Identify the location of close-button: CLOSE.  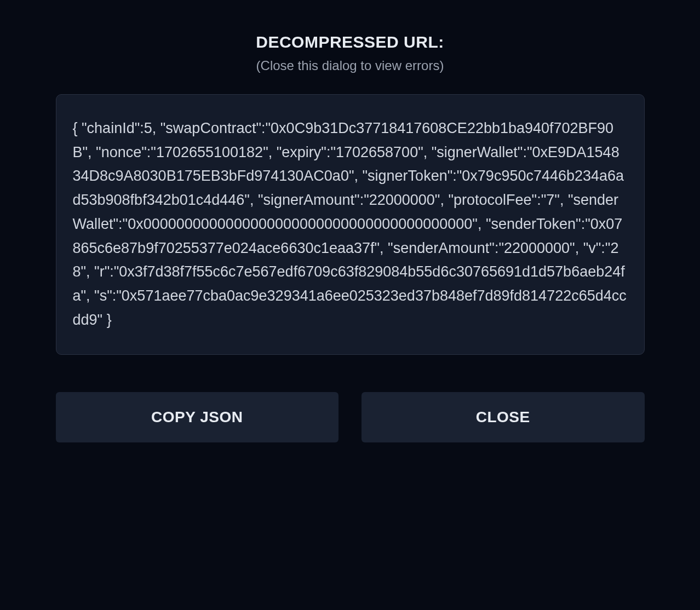
(503, 417).